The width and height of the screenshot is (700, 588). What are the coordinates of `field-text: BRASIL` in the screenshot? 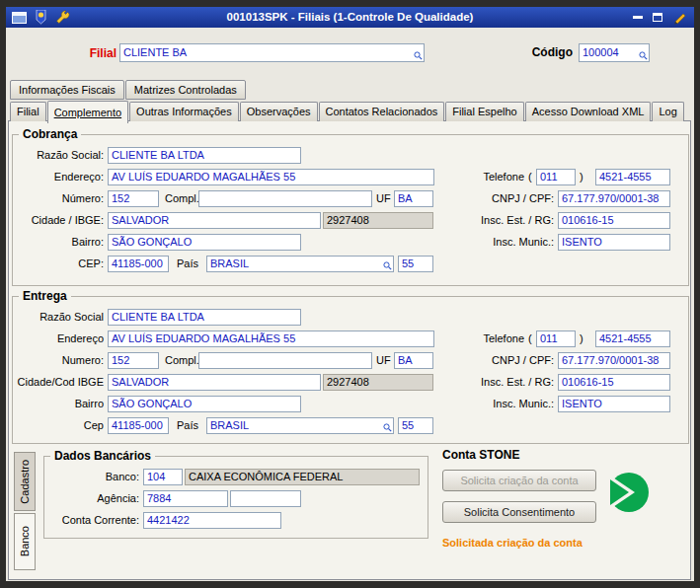 It's located at (229, 263).